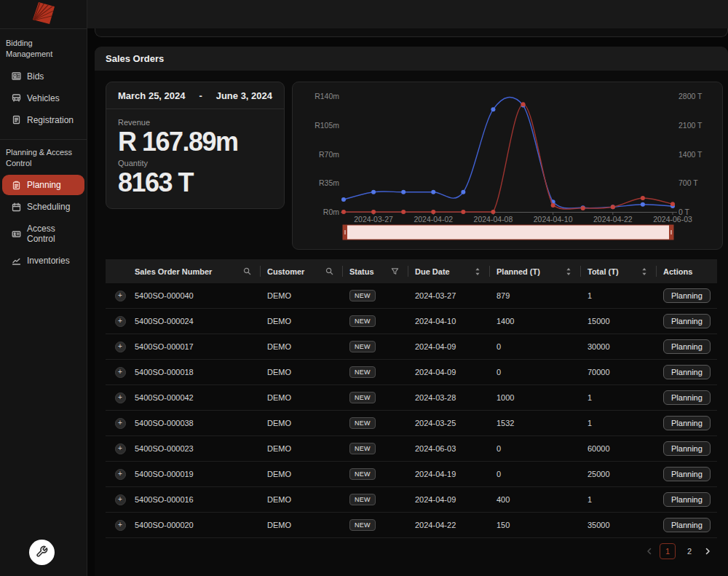 This screenshot has width=728, height=576. Describe the element at coordinates (687, 271) in the screenshot. I see `column-header-actions: Actions` at that location.